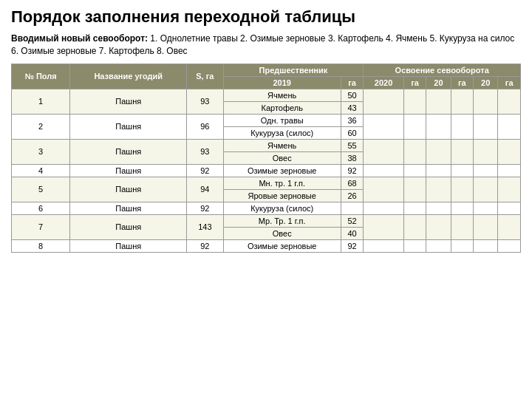  Describe the element at coordinates (129, 76) in the screenshot. I see `col-name: Название угодий` at that location.